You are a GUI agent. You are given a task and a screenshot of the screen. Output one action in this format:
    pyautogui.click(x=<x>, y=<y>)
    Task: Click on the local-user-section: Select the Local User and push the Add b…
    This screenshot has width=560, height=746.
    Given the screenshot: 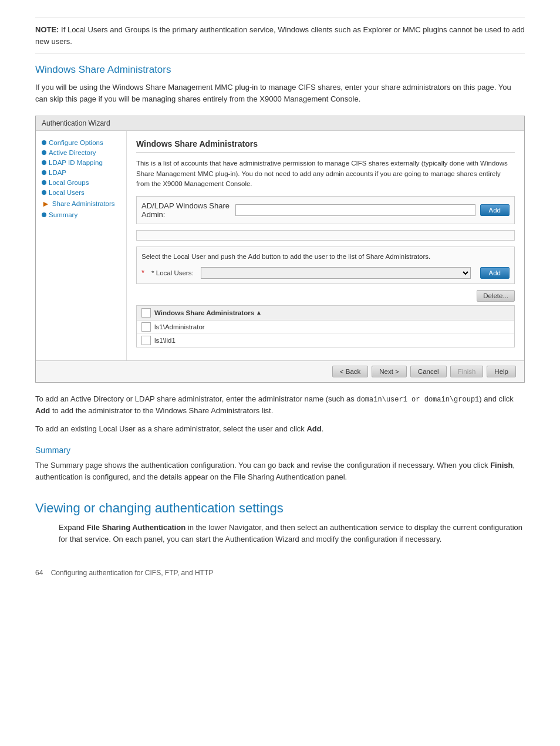 What is the action you would take?
    pyautogui.click(x=325, y=235)
    